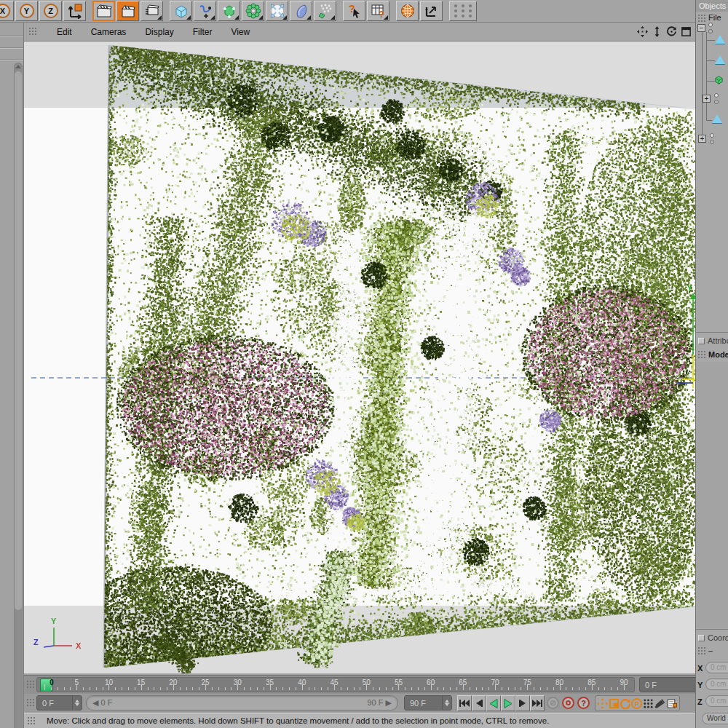  I want to click on add-subdivision-icon, so click(229, 11).